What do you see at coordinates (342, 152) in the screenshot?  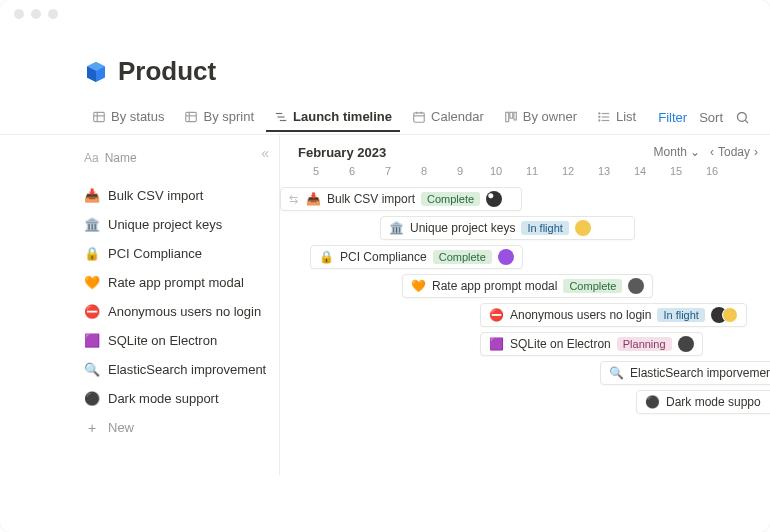 I see `timeline-month-label: February 2023` at bounding box center [342, 152].